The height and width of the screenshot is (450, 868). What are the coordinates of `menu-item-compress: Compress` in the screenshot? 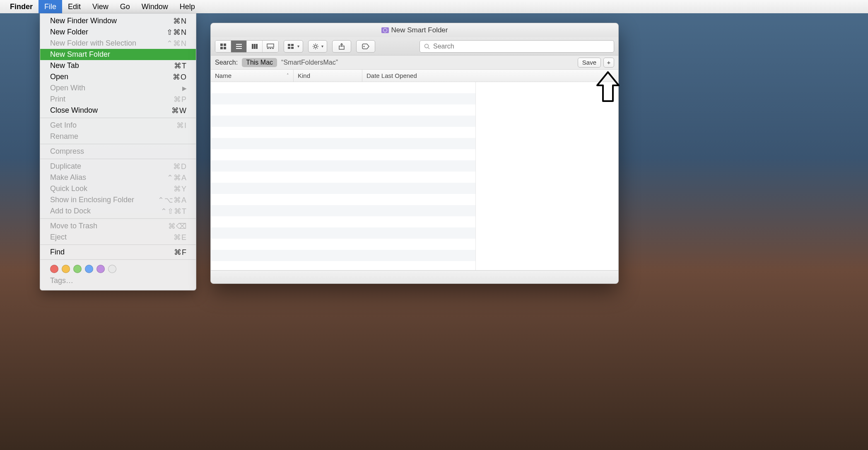 It's located at (118, 152).